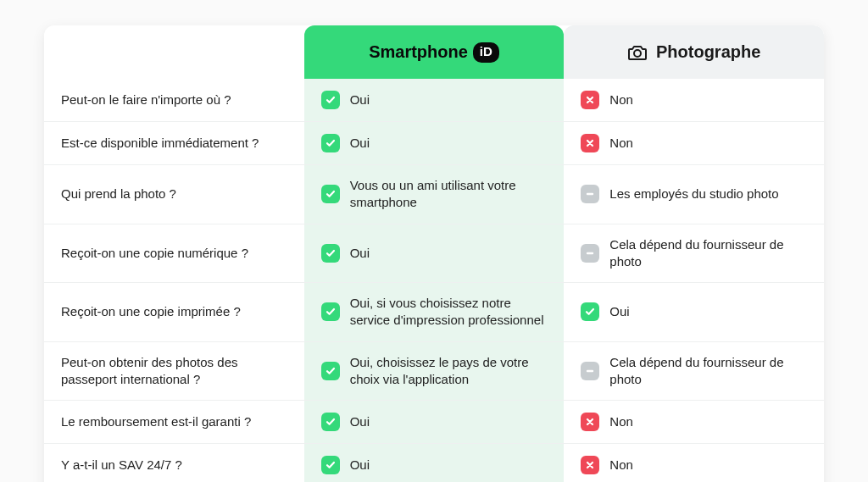 The height and width of the screenshot is (482, 868). What do you see at coordinates (637, 53) in the screenshot?
I see `camera-icon` at bounding box center [637, 53].